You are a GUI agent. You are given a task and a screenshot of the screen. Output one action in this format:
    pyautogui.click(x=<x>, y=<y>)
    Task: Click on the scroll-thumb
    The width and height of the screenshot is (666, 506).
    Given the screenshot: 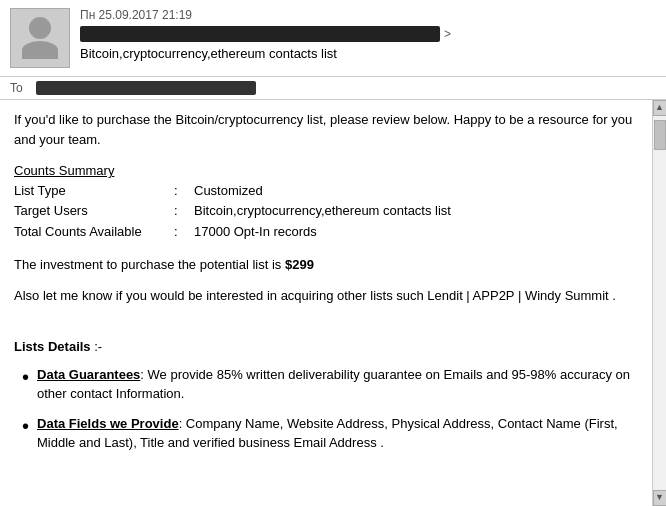 What is the action you would take?
    pyautogui.click(x=660, y=135)
    